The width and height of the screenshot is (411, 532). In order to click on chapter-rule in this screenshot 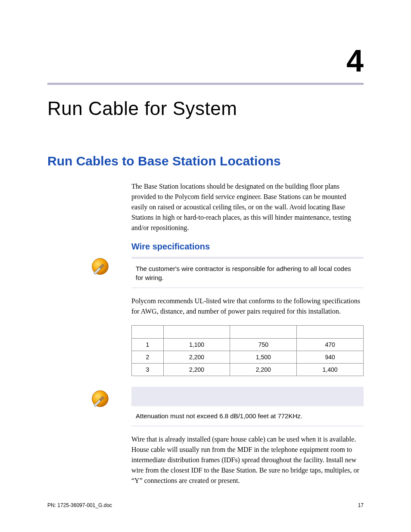, I will do `click(206, 84)`.